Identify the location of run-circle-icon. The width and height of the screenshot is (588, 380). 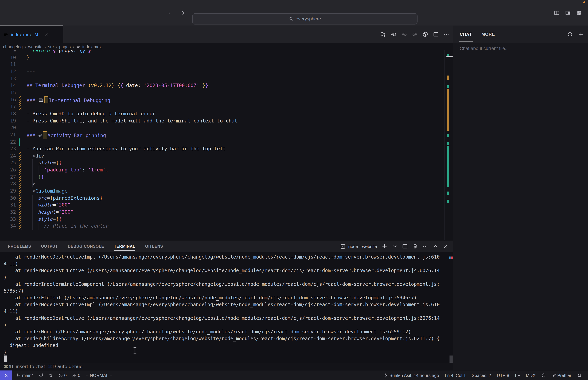
(425, 34).